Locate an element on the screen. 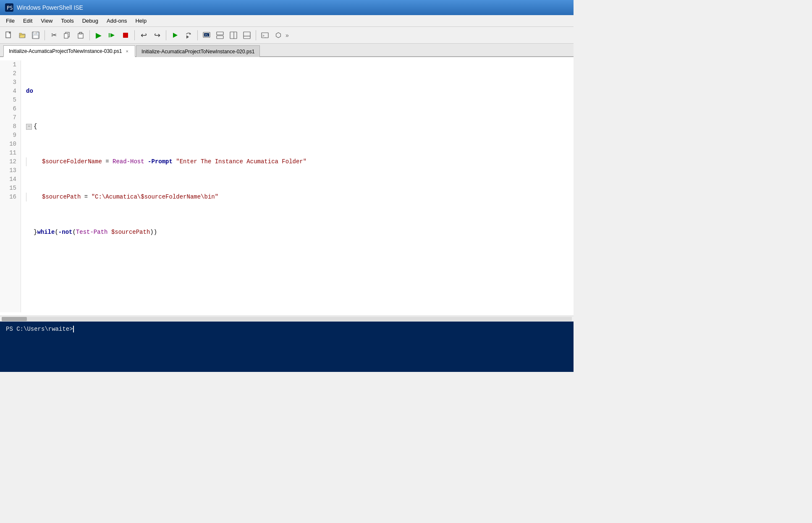 This screenshot has width=812, height=523. expand-button: ⬡ is located at coordinates (278, 35).